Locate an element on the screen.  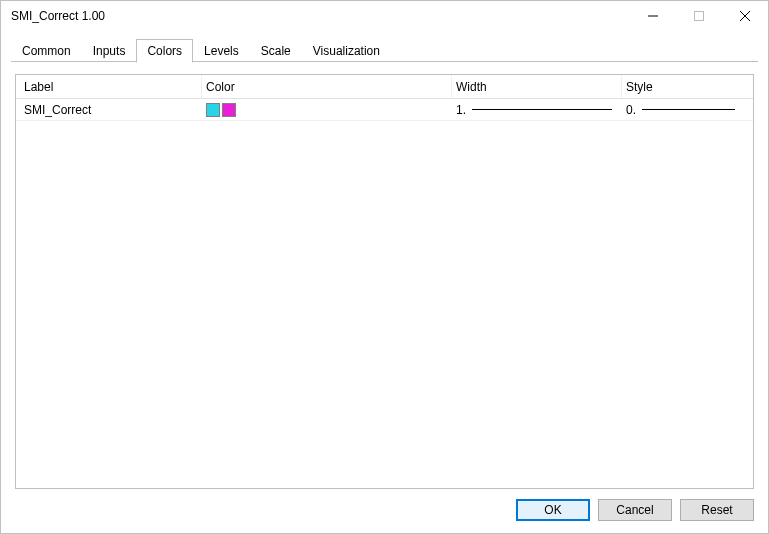
header-label: Label is located at coordinates (109, 86).